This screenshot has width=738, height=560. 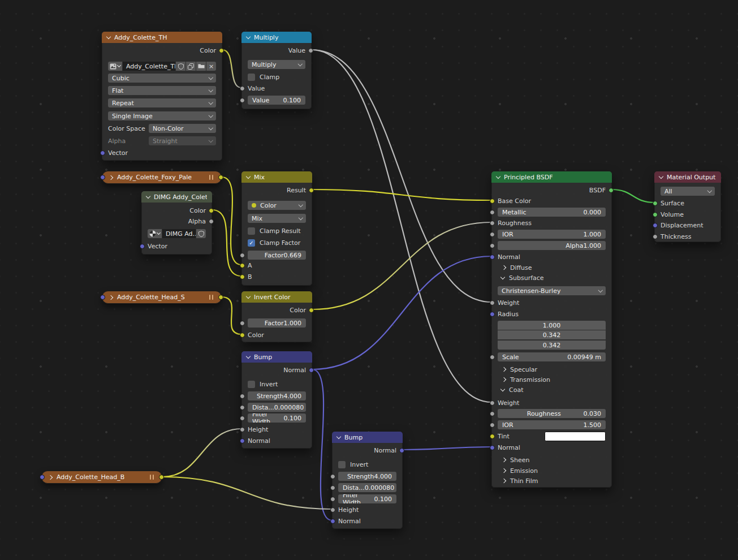 I want to click on node-image-texture-th: Addy_Colette_TH Color Addy_Colette_TH × …, so click(x=162, y=96).